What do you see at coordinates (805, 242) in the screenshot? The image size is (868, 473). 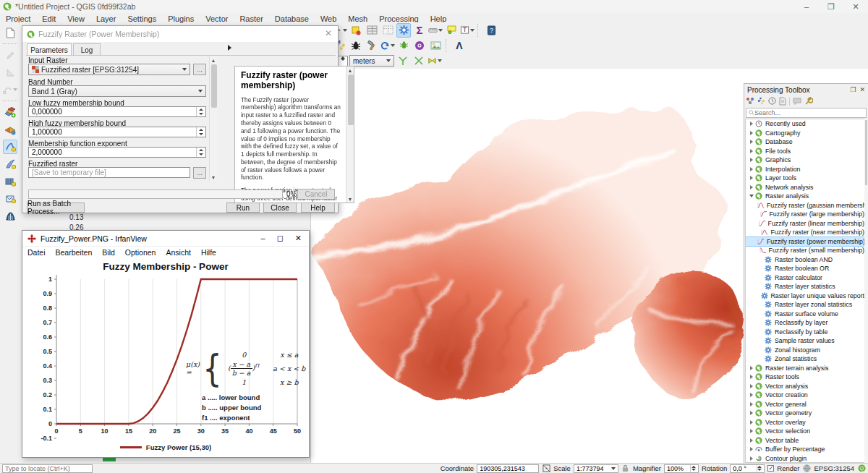 I see `toolbox-tree-item: Fuzzify raster (power membership)` at bounding box center [805, 242].